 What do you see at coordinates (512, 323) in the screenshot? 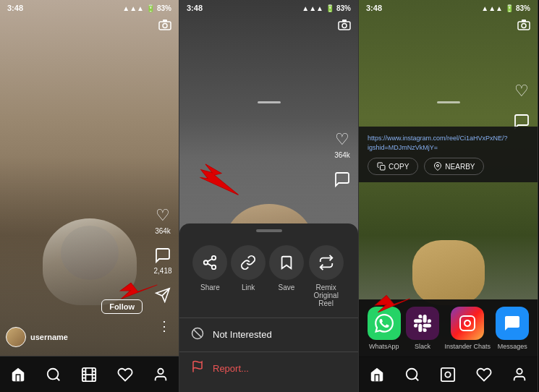
I see `messages-icon` at bounding box center [512, 323].